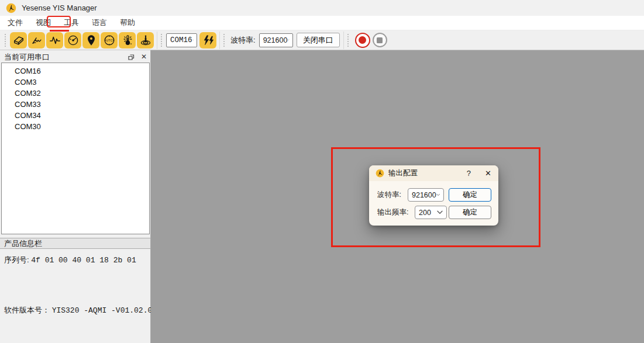 The image size is (644, 343). What do you see at coordinates (55, 40) in the screenshot?
I see `waveform-icon` at bounding box center [55, 40].